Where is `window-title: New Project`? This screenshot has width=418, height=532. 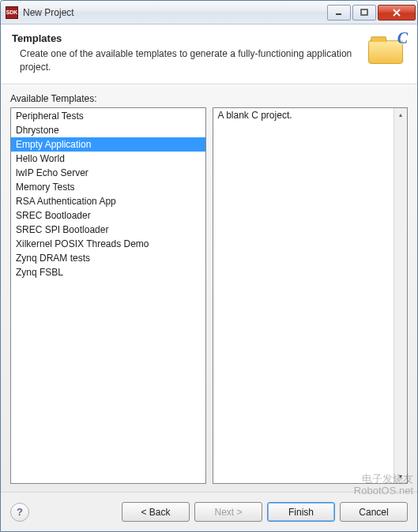
window-title: New Project is located at coordinates (174, 13).